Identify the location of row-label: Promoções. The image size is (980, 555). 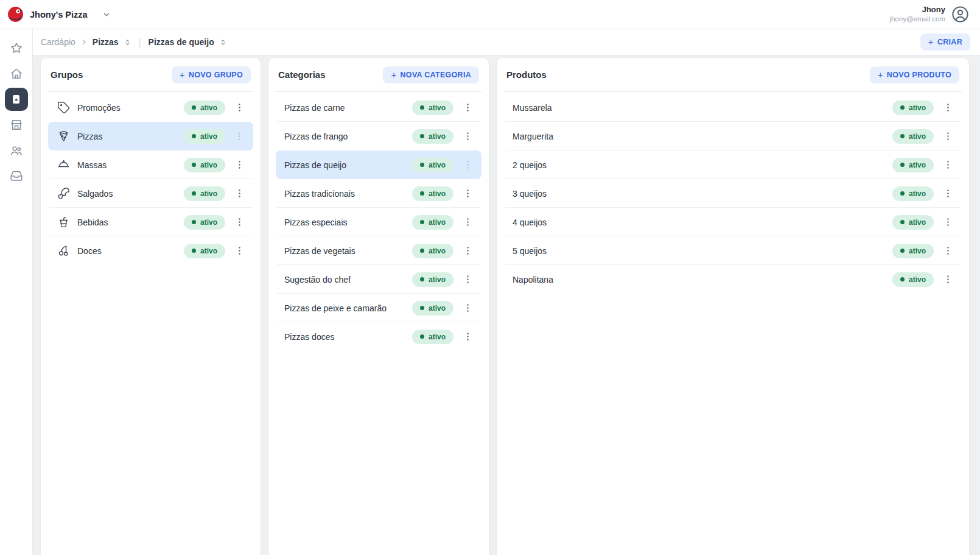
(130, 108).